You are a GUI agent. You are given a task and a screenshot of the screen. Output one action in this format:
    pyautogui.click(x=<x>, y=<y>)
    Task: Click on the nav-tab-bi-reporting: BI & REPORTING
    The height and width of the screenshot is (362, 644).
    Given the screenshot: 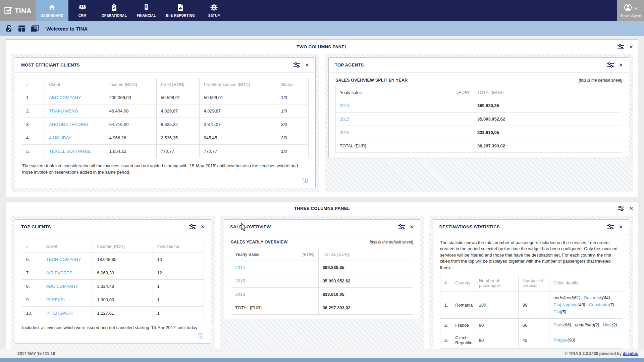 What is the action you would take?
    pyautogui.click(x=180, y=11)
    